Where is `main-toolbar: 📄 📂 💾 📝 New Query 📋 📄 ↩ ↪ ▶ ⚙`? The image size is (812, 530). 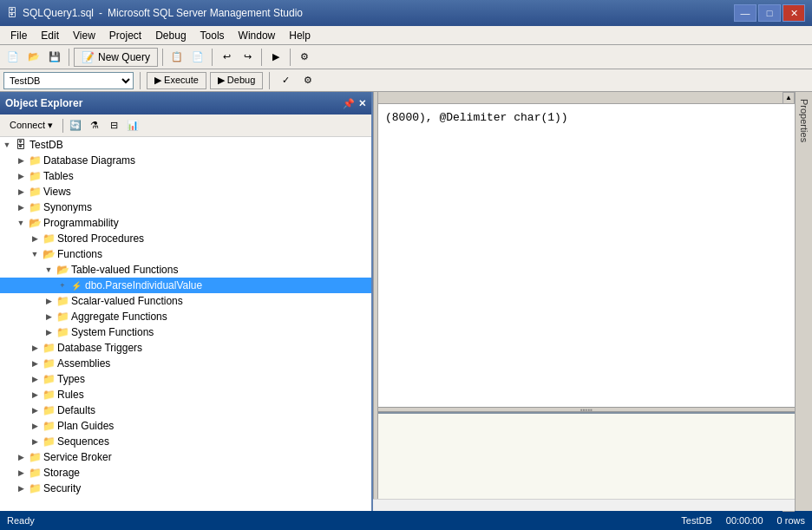
main-toolbar: 📄 📂 💾 📝 New Query 📋 📄 ↩ ↪ ▶ ⚙ is located at coordinates (406, 57).